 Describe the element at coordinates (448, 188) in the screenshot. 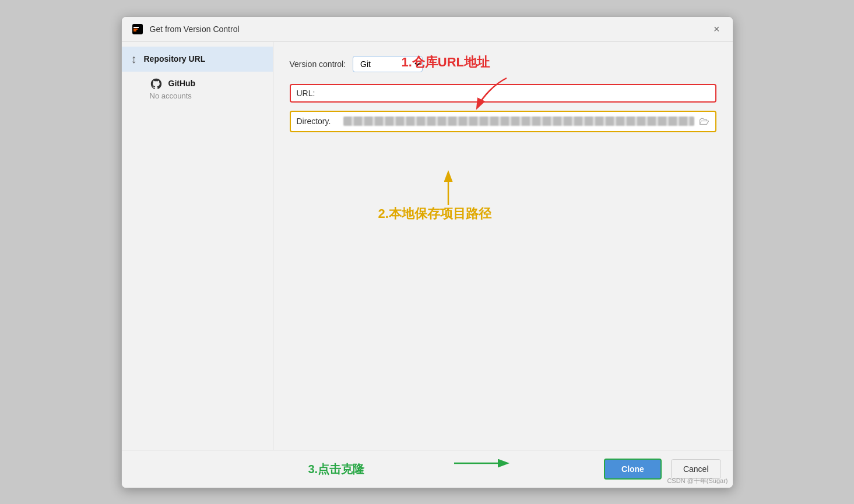

I see `yellow-arrow` at that location.